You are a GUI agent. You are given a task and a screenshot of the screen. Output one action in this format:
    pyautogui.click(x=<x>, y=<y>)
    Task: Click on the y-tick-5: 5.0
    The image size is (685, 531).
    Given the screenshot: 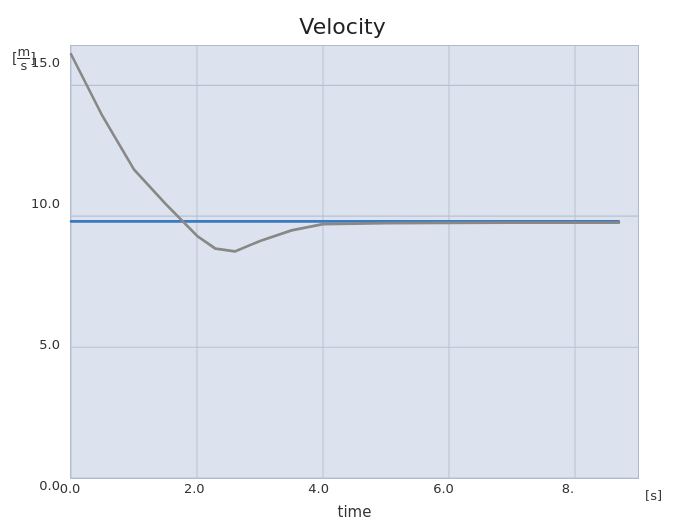 What is the action you would take?
    pyautogui.click(x=48, y=344)
    